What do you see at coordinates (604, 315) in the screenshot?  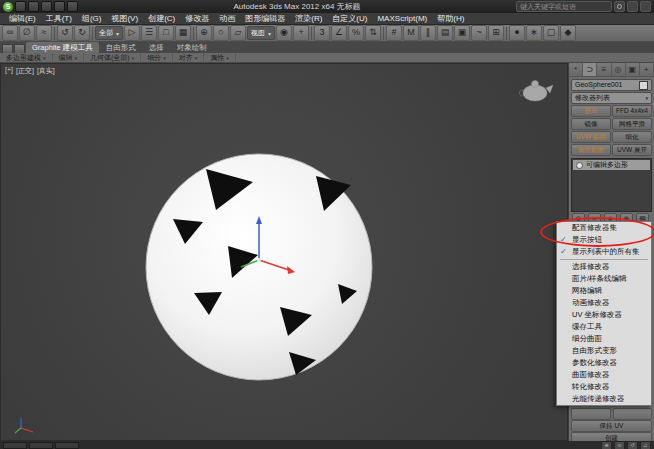 I see `context-menu-item-uv-coordinate-modifiers: UV 坐标修改器` at bounding box center [604, 315].